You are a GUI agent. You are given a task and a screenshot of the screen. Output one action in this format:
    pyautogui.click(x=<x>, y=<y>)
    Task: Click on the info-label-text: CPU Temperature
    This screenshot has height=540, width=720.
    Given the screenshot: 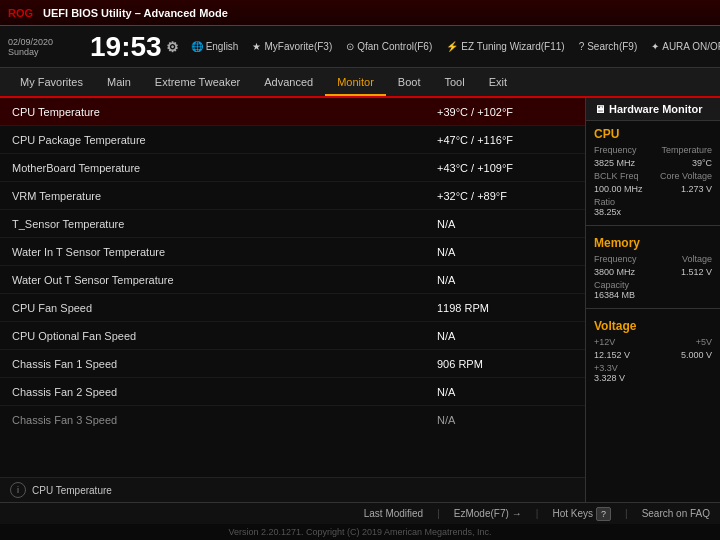 What is the action you would take?
    pyautogui.click(x=72, y=490)
    